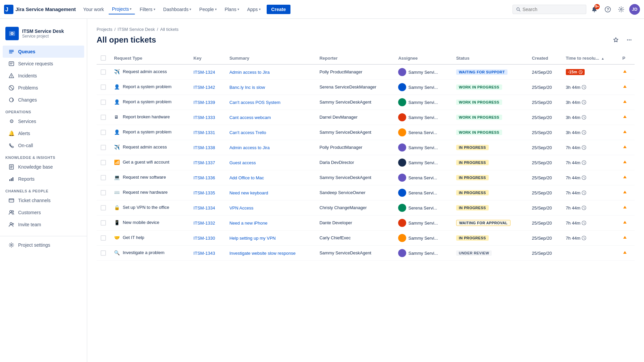 Image resolution: width=644 pixels, height=362 pixels. Describe the element at coordinates (635, 9) in the screenshot. I see `user-avatar: JD` at that location.